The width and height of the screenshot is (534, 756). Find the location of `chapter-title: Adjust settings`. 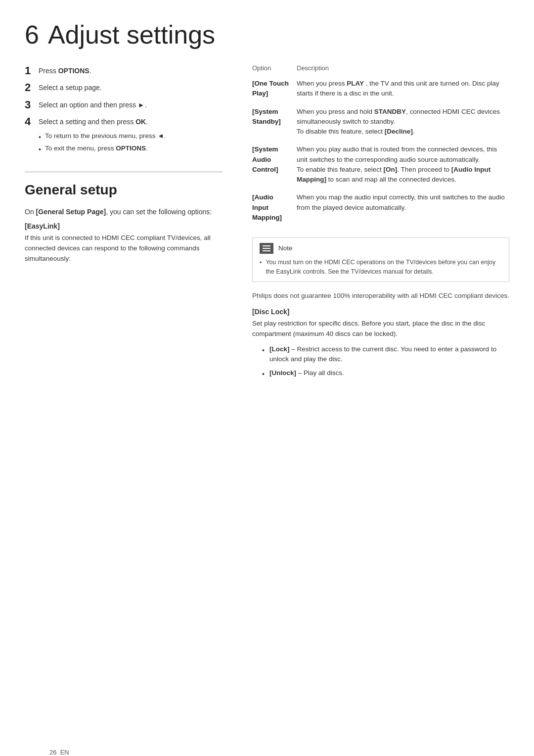

chapter-title: Adjust settings is located at coordinates (132, 35).